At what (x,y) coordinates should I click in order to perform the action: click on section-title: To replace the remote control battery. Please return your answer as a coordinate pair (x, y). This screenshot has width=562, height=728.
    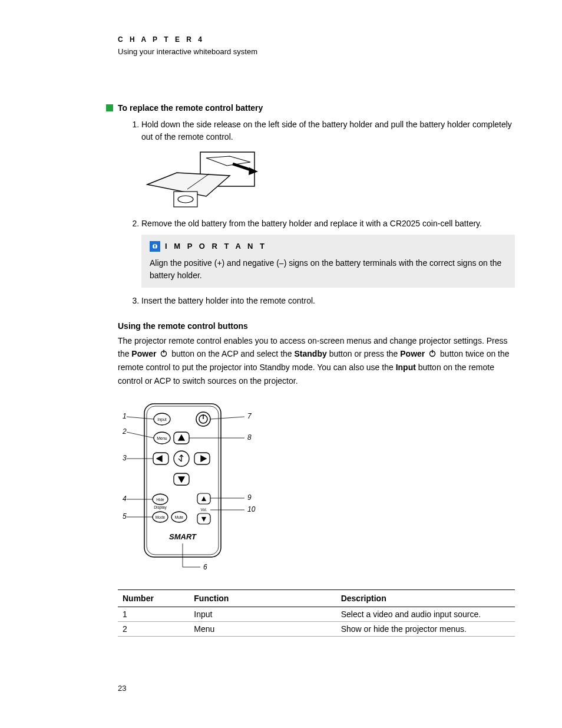
    Looking at the image, I should click on (190, 108).